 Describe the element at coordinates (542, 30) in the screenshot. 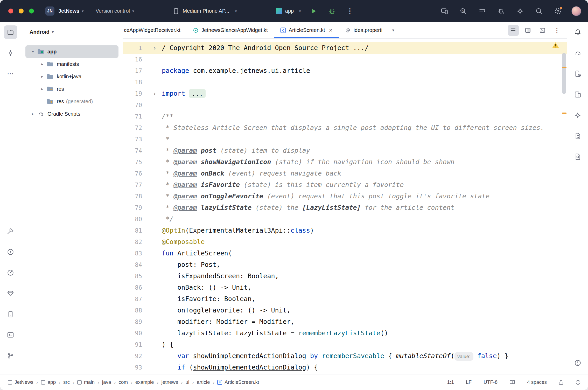

I see `preview-button` at that location.